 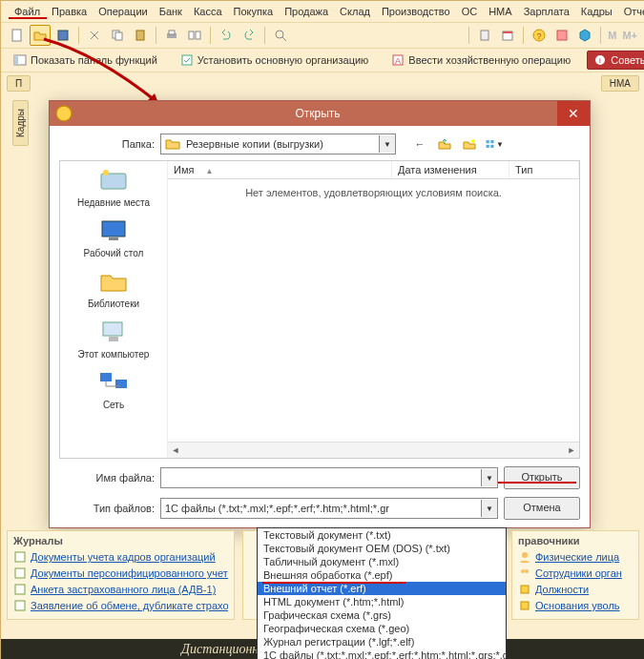 What do you see at coordinates (117, 35) in the screenshot?
I see `copy-icon` at bounding box center [117, 35].